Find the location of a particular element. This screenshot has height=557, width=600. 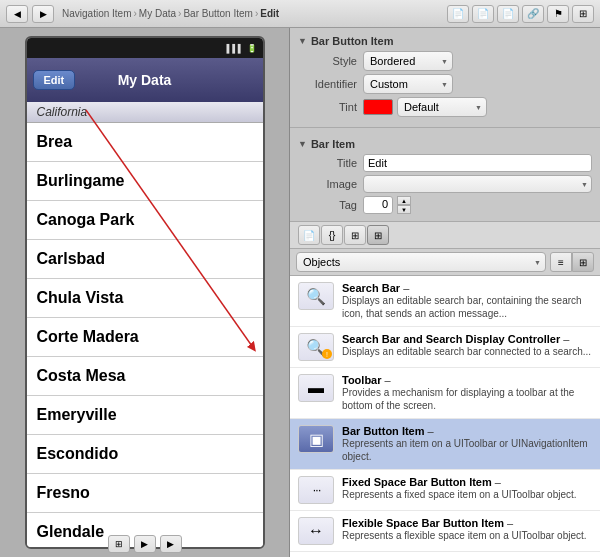

mini-toolbar-grid-btn: ⊞ is located at coordinates (355, 235).